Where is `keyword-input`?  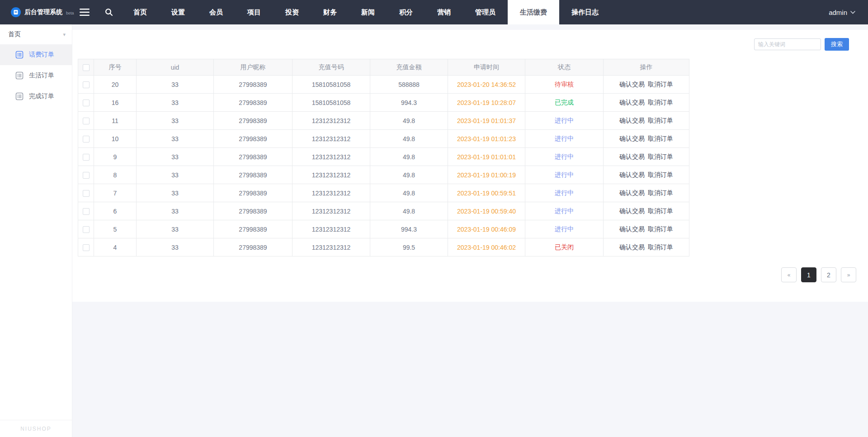 keyword-input is located at coordinates (788, 44).